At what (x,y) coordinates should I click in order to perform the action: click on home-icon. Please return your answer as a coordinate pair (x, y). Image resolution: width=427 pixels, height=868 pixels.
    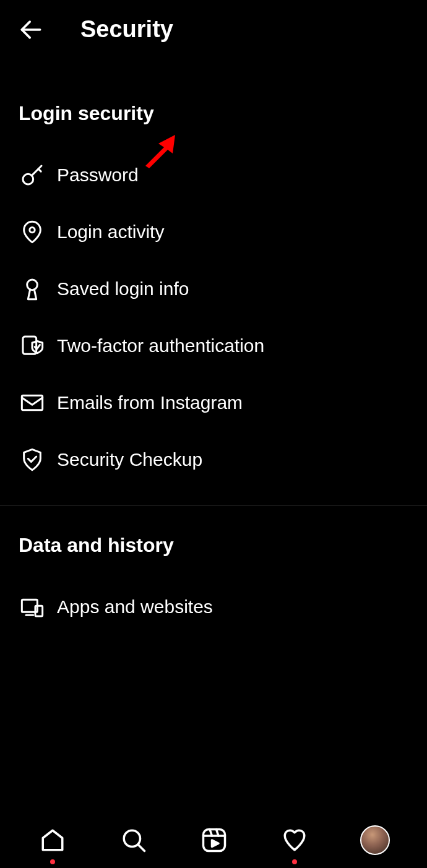
    Looking at the image, I should click on (53, 840).